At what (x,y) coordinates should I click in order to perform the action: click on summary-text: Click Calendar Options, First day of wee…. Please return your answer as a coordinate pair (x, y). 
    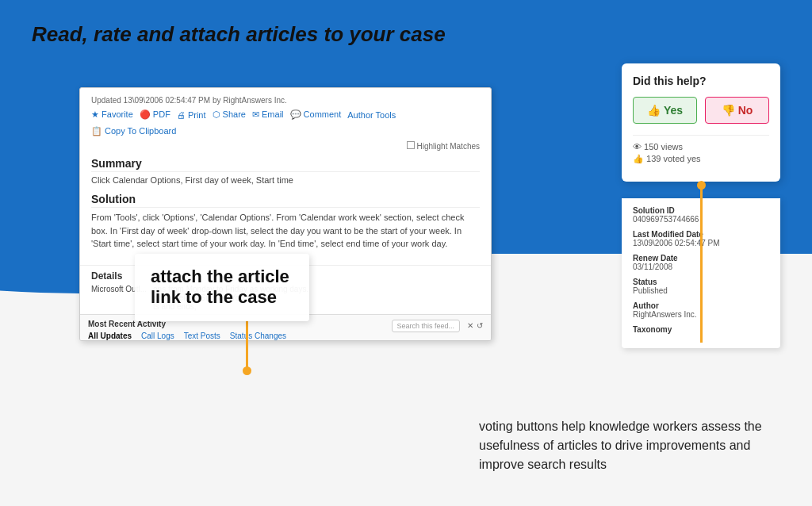
    Looking at the image, I should click on (285, 180).